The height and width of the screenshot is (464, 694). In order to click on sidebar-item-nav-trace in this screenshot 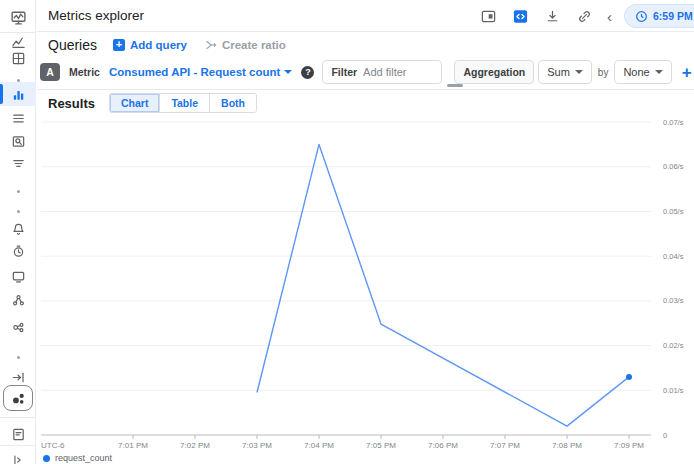, I will do `click(18, 163)`.